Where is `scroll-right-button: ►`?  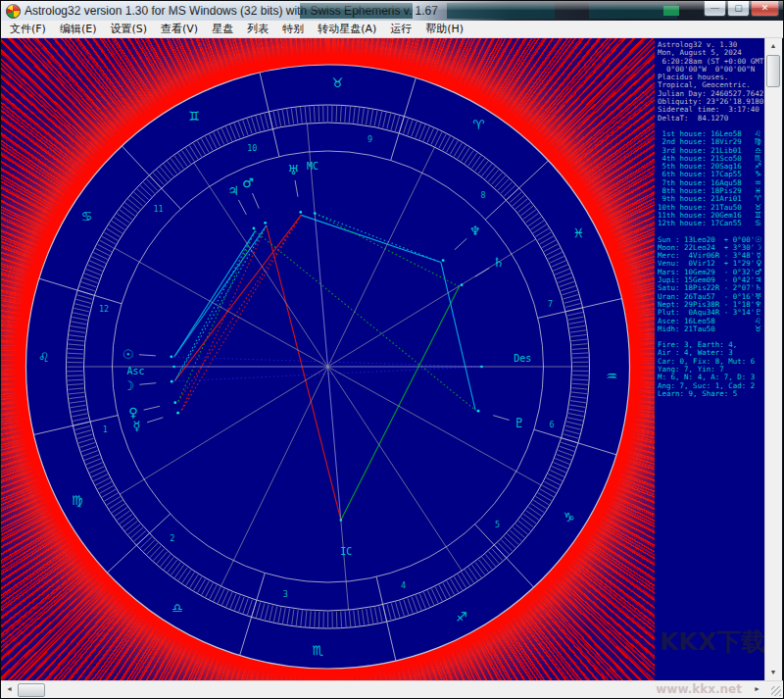 scroll-right-button: ► is located at coordinates (757, 689).